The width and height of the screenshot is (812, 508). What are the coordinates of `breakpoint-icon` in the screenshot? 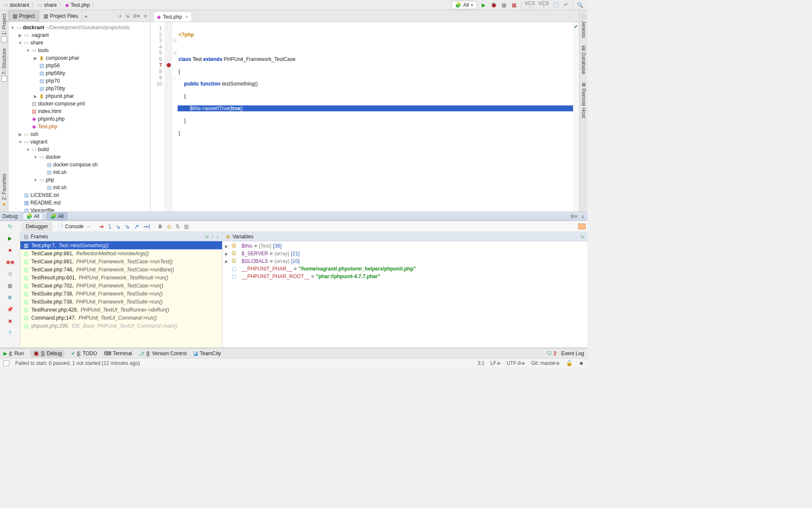 It's located at (169, 65).